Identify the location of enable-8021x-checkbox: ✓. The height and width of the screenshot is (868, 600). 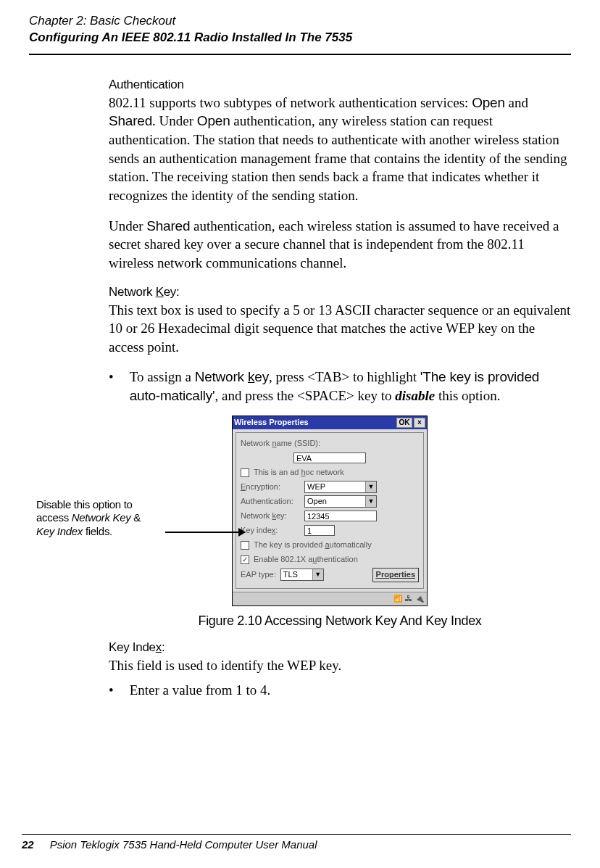
(245, 560).